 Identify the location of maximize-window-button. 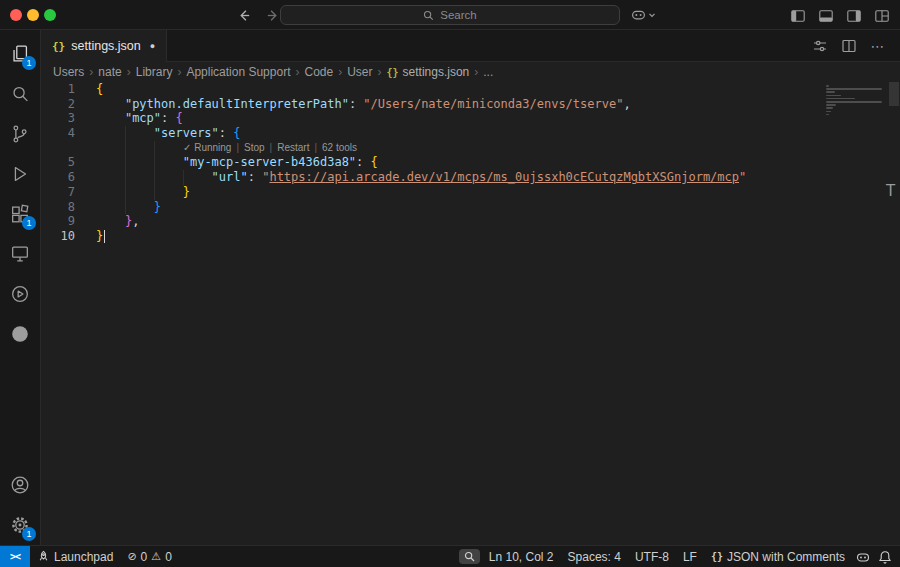
(50, 15).